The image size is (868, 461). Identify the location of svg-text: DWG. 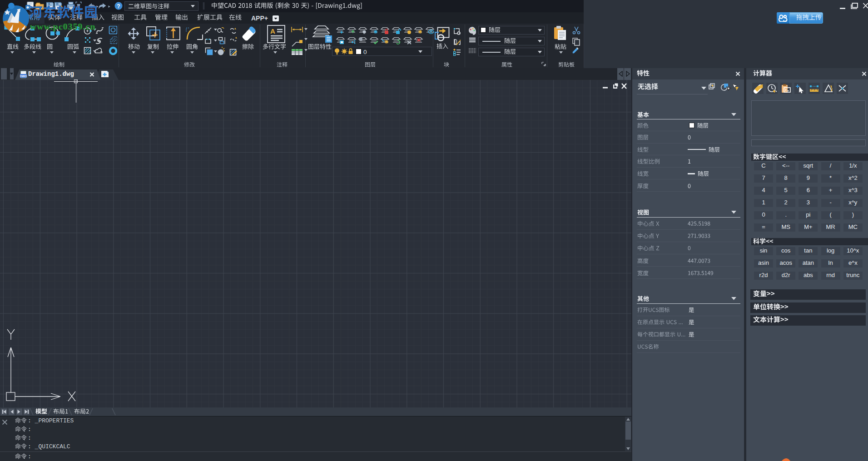
(24, 76).